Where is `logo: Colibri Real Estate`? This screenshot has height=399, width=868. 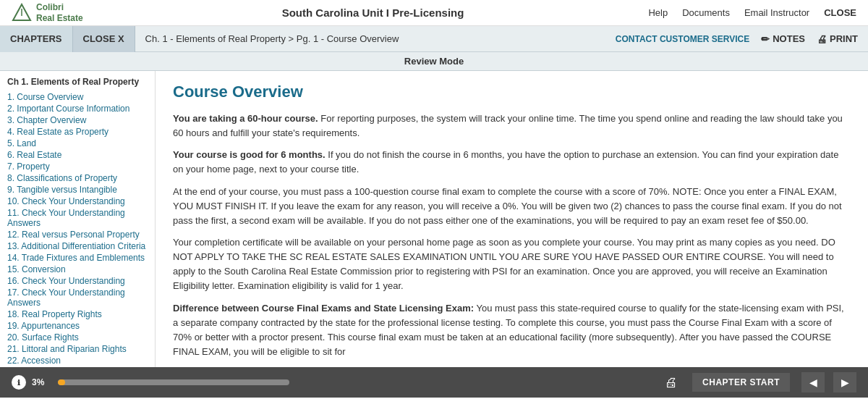
logo: Colibri Real Estate is located at coordinates (48, 13).